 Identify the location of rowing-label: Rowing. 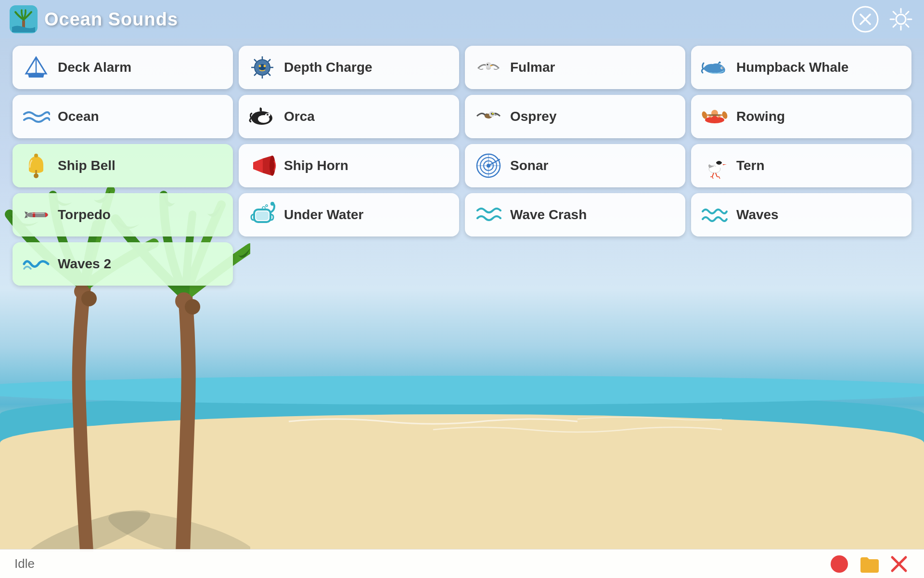
(760, 117).